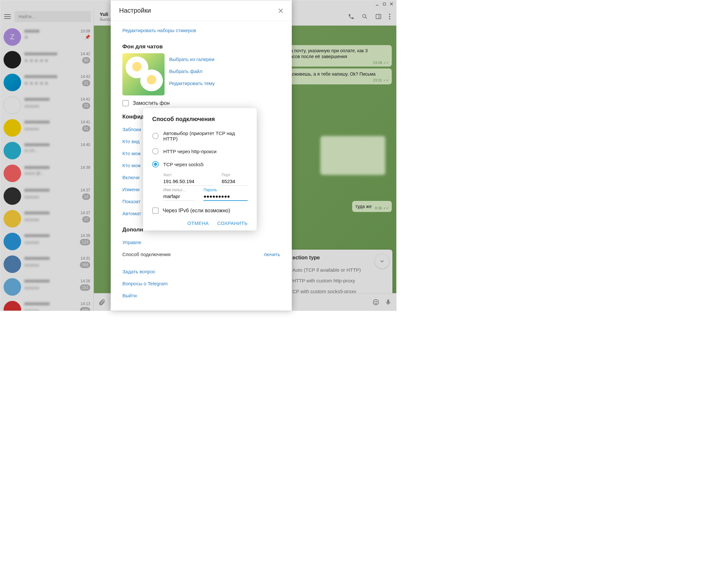  I want to click on faq-link: Вопросы о Telegram, so click(201, 284).